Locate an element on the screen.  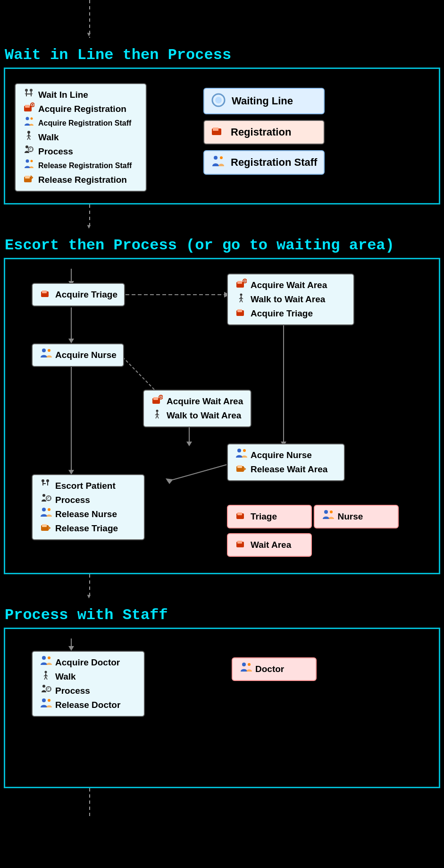
release-doctor-icon is located at coordinates (46, 705).